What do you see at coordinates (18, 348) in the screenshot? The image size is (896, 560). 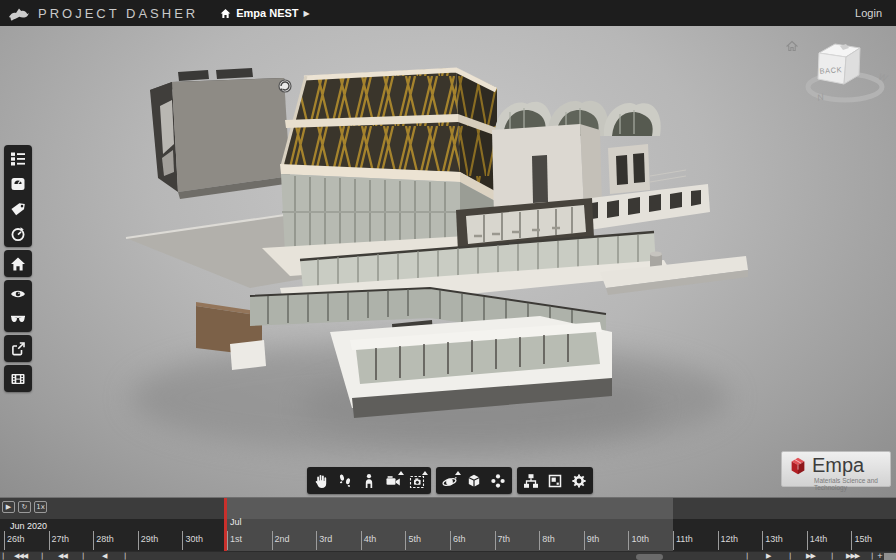 I see `sidebar-group-share` at bounding box center [18, 348].